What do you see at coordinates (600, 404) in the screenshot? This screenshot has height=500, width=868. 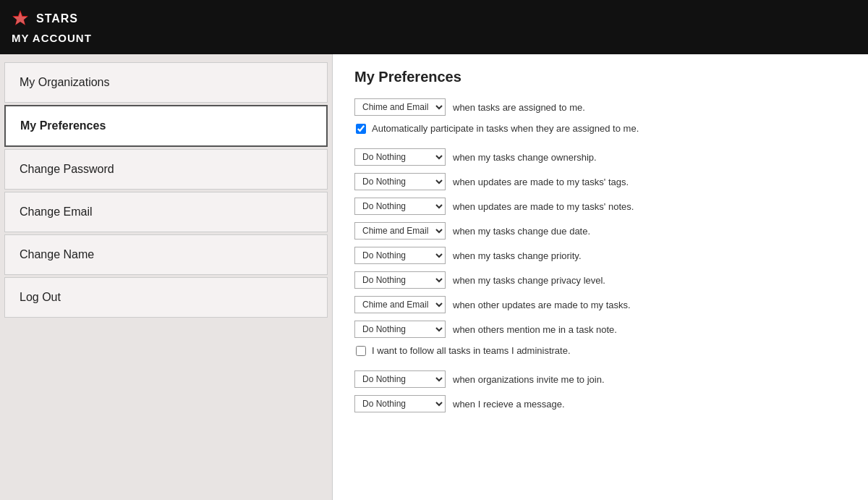 I see `pref-row-receive-message: Do Nothing Chime and Email Email Only Ch…` at bounding box center [600, 404].